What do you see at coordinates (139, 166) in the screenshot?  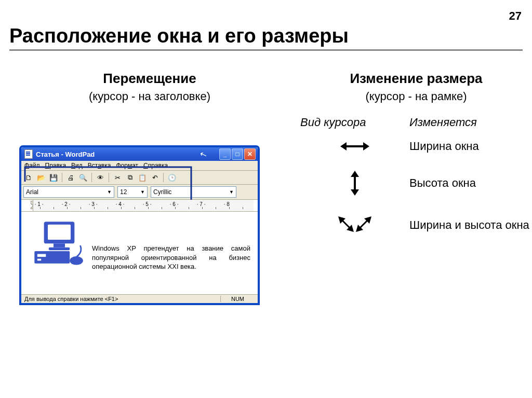 I see `wordpad-menubar: Файл Правка Вид Вставка Формат Справка` at bounding box center [139, 166].